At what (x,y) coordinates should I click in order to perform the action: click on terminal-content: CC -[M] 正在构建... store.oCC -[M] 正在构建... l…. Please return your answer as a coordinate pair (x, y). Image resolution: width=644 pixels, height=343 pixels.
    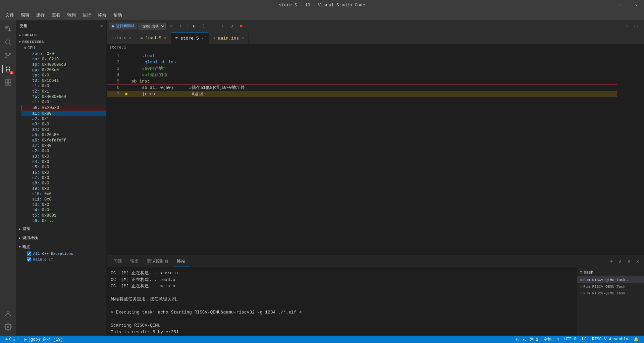
    Looking at the image, I should click on (342, 301).